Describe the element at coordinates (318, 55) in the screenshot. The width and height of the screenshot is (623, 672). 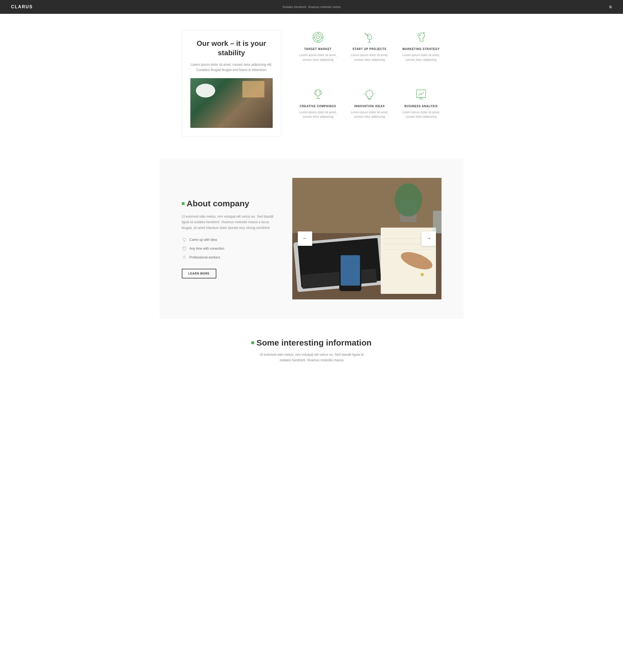
I see `feature-target-market: TARGET MARKET Lorem ipsum dolor sit amet…` at that location.